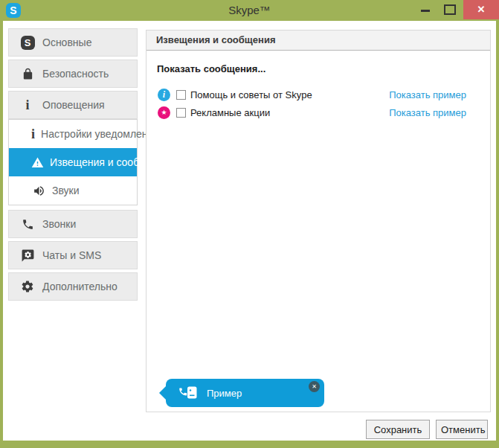 The height and width of the screenshot is (448, 499). What do you see at coordinates (250, 10) in the screenshot?
I see `titlebar: S Skype™ ✕` at bounding box center [250, 10].